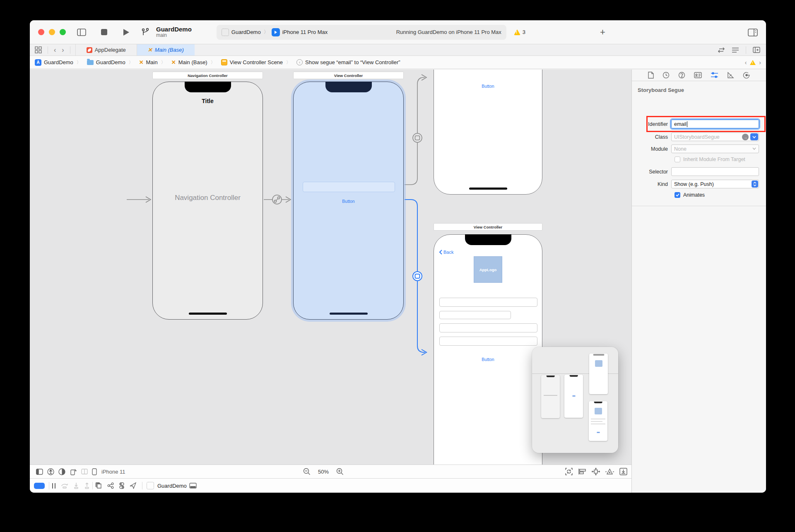 This screenshot has height=532, width=795. I want to click on module-dropdown-icon, so click(754, 149).